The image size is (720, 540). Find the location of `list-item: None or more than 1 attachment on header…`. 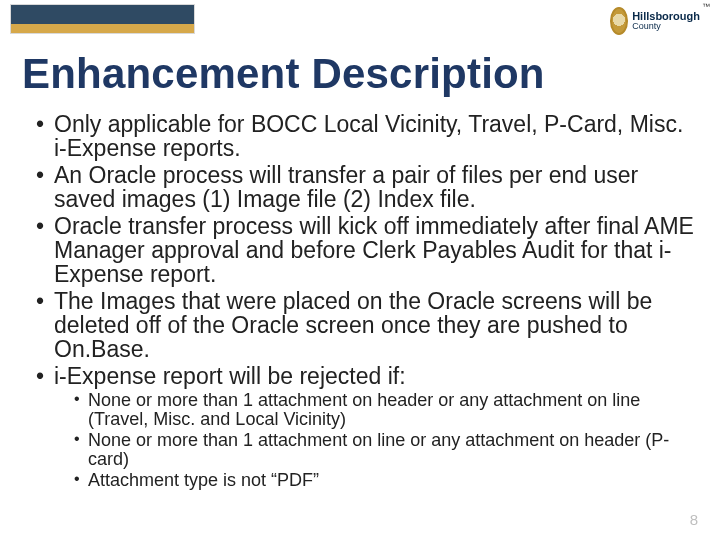

list-item: None or more than 1 attachment on header… is located at coordinates (387, 410).